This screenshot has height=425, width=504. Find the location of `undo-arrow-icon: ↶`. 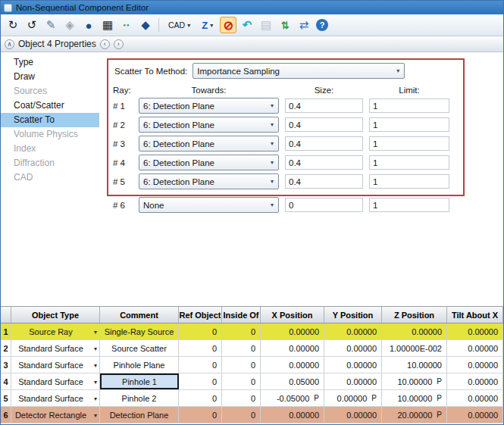

undo-arrow-icon: ↶ is located at coordinates (247, 25).